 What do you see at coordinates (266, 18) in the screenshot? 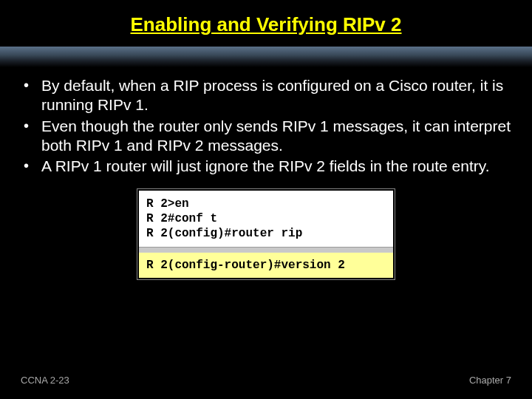
I see `slide-title: Enabling and Verifying RIPv 2` at bounding box center [266, 18].